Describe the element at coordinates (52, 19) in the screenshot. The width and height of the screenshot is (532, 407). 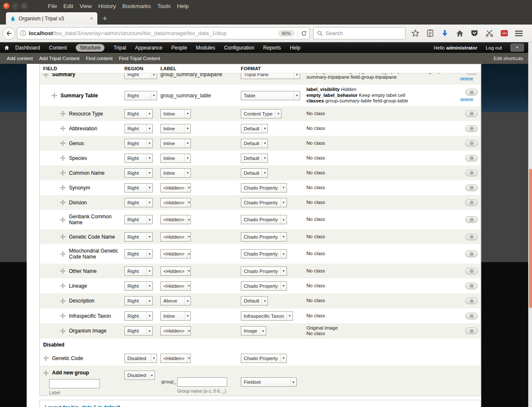
I see `browser-tab: Organism | Tripal v3 ×` at that location.